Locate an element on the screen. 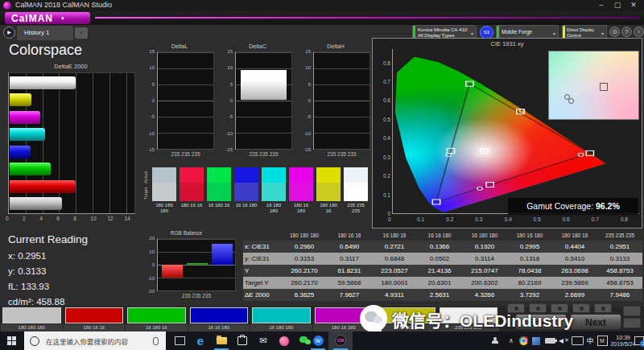  taskbar-app-w: W is located at coordinates (318, 341).